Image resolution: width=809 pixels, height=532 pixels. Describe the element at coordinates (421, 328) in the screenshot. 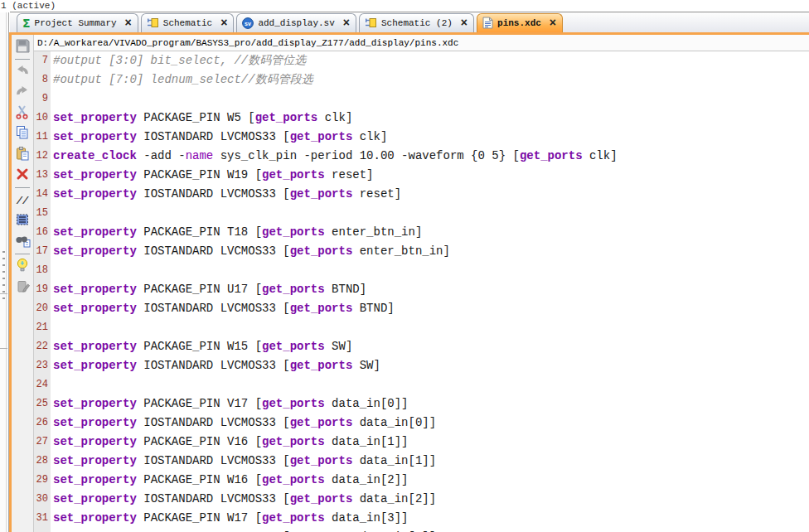

I see `code-line: 21` at that location.